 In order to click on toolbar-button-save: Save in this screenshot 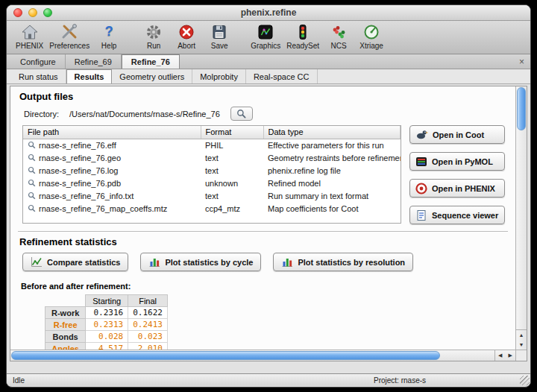, I will do `click(219, 36)`.